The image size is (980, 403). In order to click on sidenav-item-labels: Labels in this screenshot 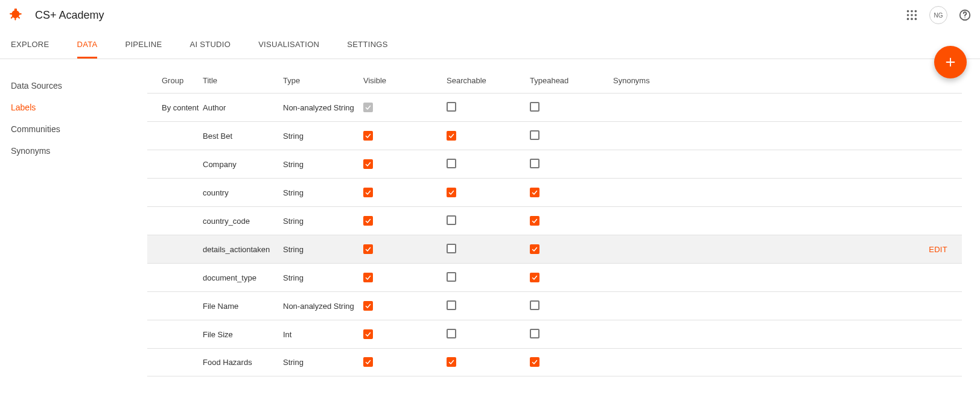, I will do `click(79, 107)`.